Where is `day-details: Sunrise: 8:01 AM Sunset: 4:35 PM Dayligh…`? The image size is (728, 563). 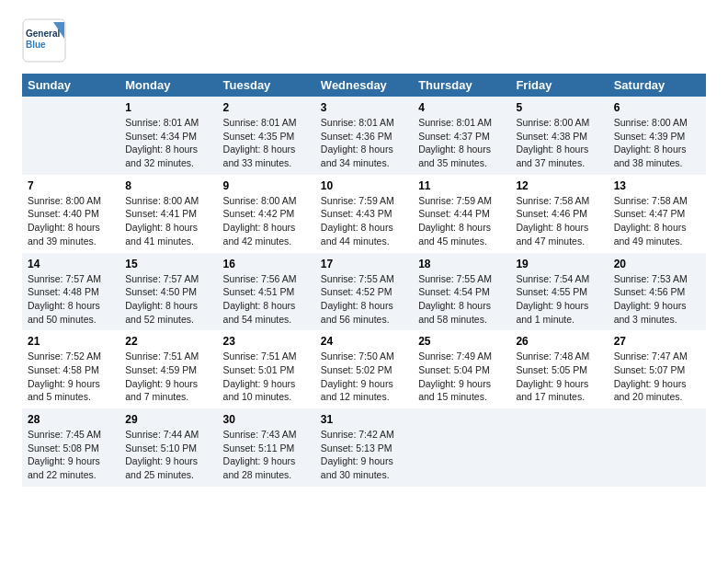
day-details: Sunrise: 8:01 AM Sunset: 4:35 PM Dayligh… is located at coordinates (267, 144).